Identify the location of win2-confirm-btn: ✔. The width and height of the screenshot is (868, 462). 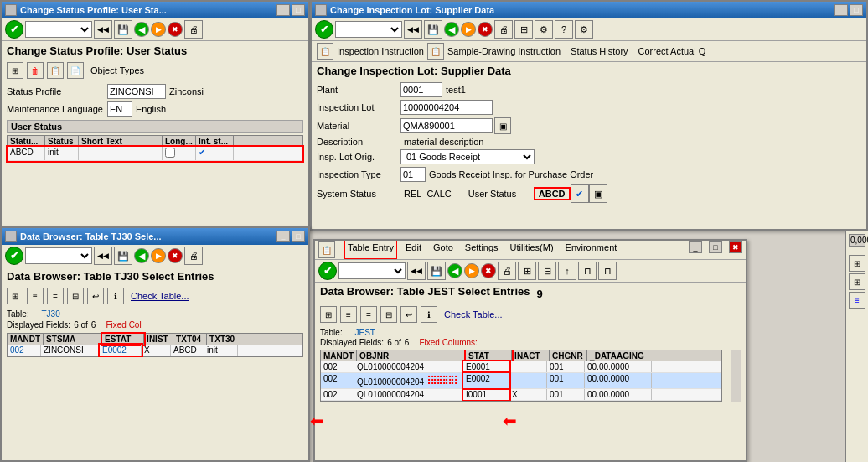
(324, 29).